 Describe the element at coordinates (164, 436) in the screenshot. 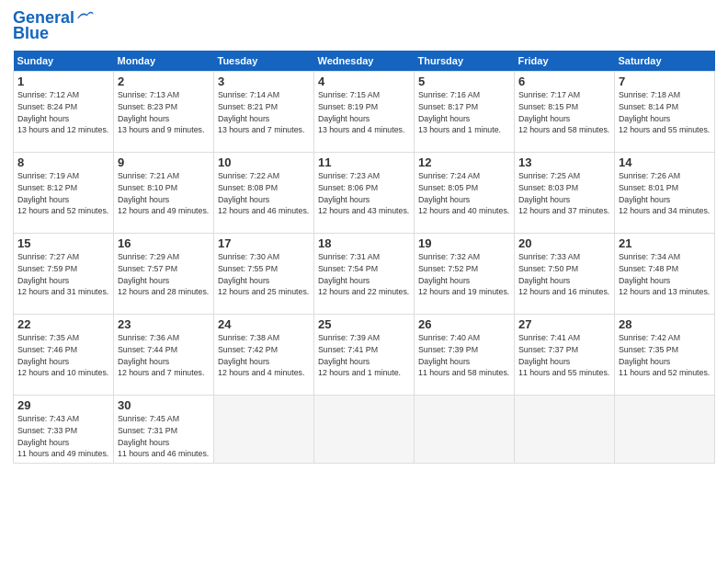

I see `day-info: Sunrise: 7:45 AMSunset: 7:31 PMDaylight …` at that location.